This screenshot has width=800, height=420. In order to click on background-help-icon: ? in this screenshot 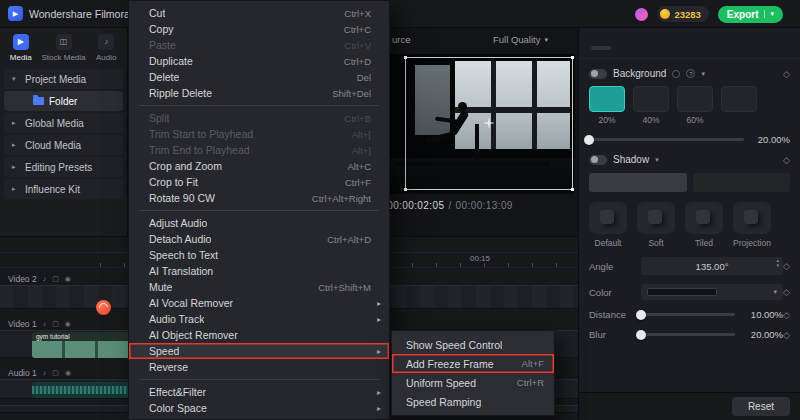, I will do `click(690, 74)`.